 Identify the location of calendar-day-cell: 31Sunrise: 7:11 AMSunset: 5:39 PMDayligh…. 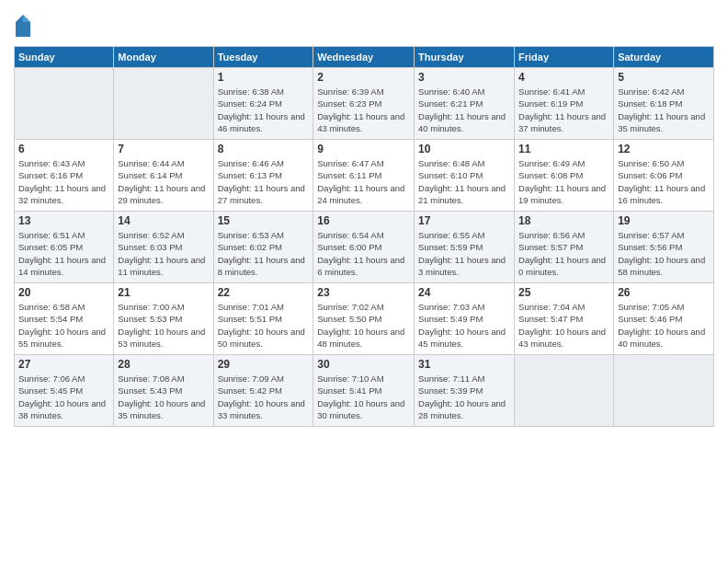
(465, 391).